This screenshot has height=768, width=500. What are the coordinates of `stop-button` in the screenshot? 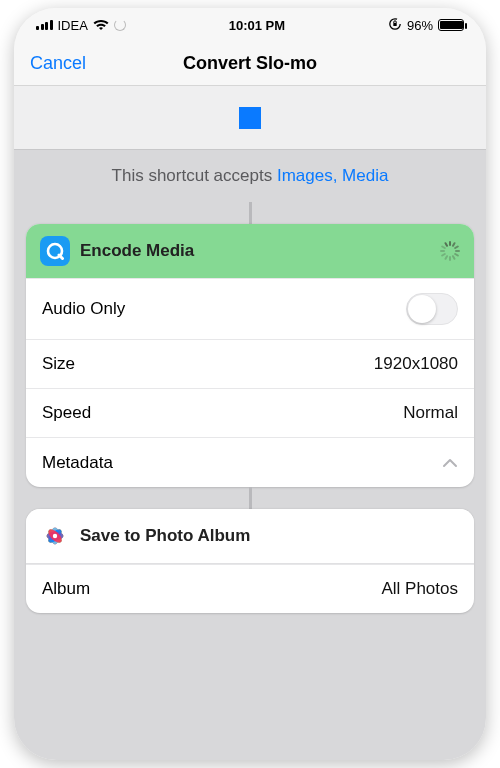 It's located at (250, 118).